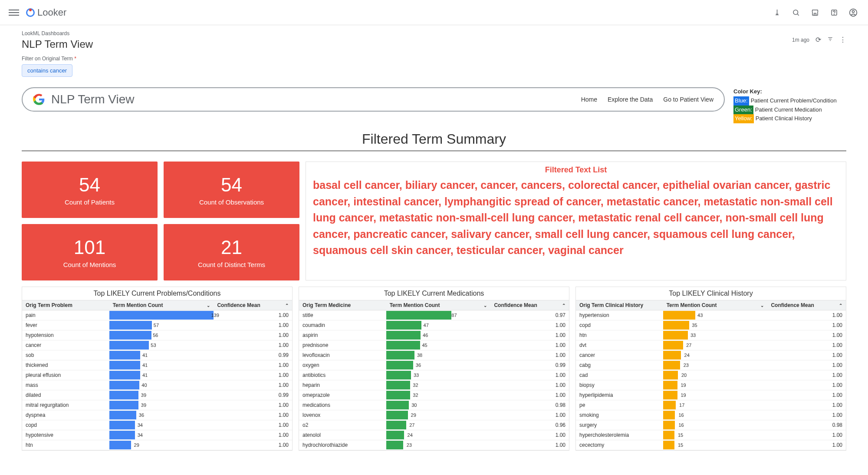  Describe the element at coordinates (819, 40) in the screenshot. I see `refresh-icon: ⟳` at that location.